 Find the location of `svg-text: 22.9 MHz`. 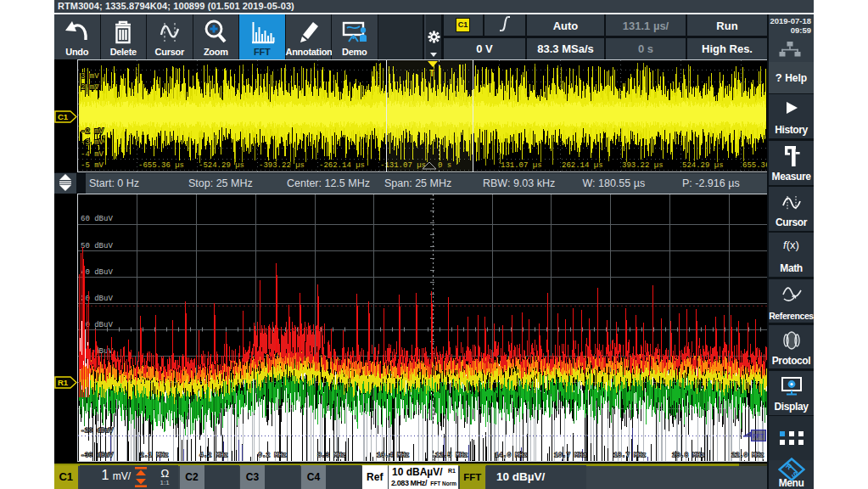

svg-text: 22.9 MHz is located at coordinates (748, 455).